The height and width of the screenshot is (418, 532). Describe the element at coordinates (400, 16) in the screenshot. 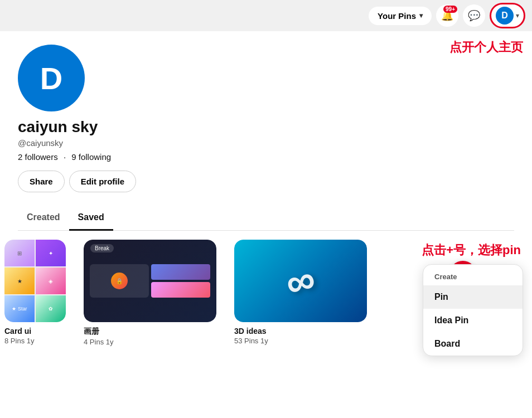

I see `your-pins-button: Your Pins ▾` at that location.